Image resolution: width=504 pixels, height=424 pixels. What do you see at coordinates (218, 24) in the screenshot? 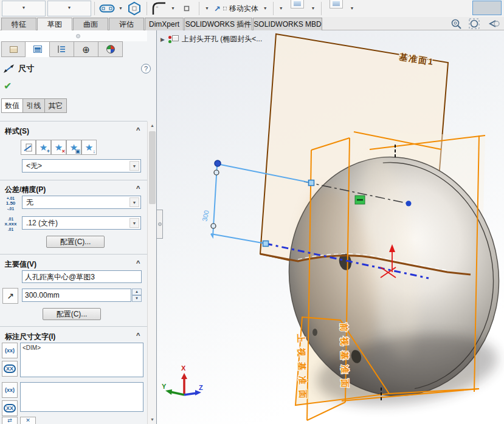
I see `tab-addins: SOLIDWORKS 插件` at bounding box center [218, 24].